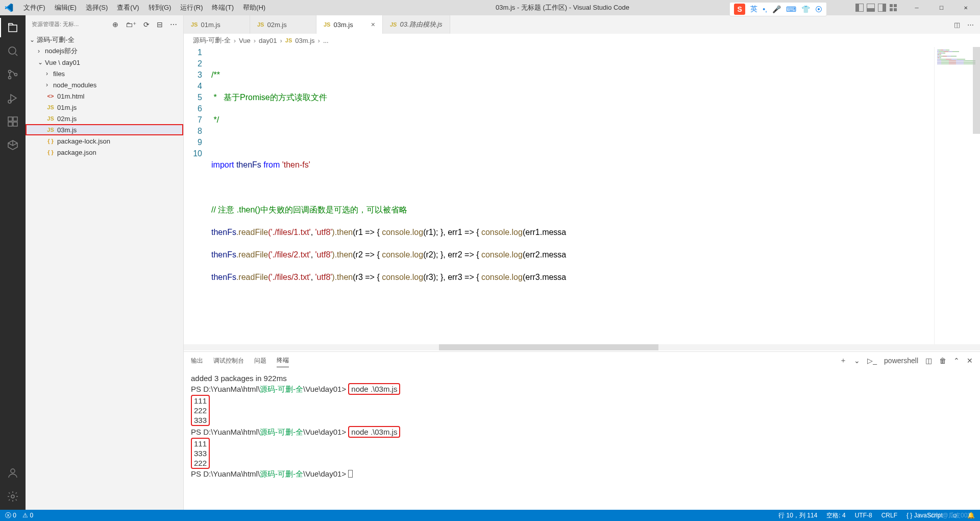 The image size is (980, 521). I want to click on menu-file: 文件(F), so click(35, 8).